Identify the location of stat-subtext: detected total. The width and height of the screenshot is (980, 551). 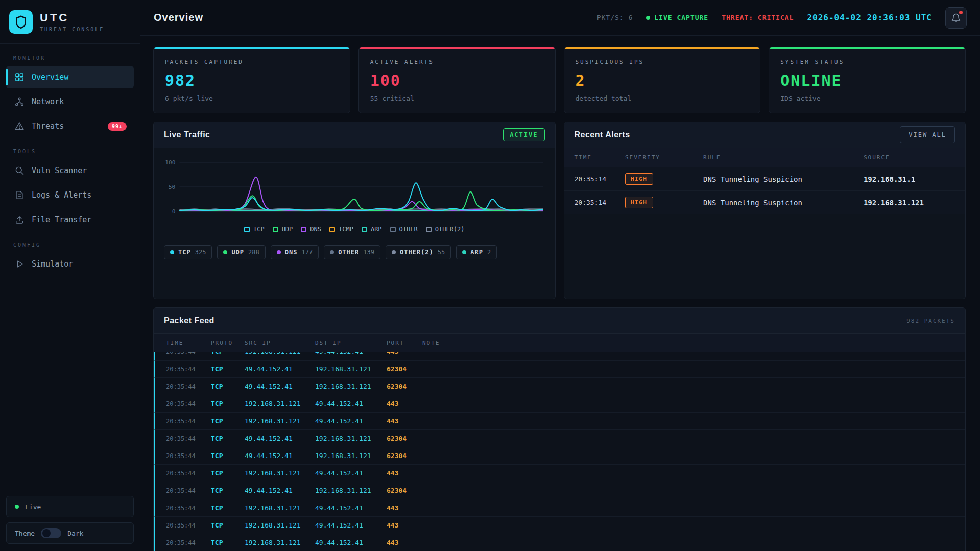
(662, 98).